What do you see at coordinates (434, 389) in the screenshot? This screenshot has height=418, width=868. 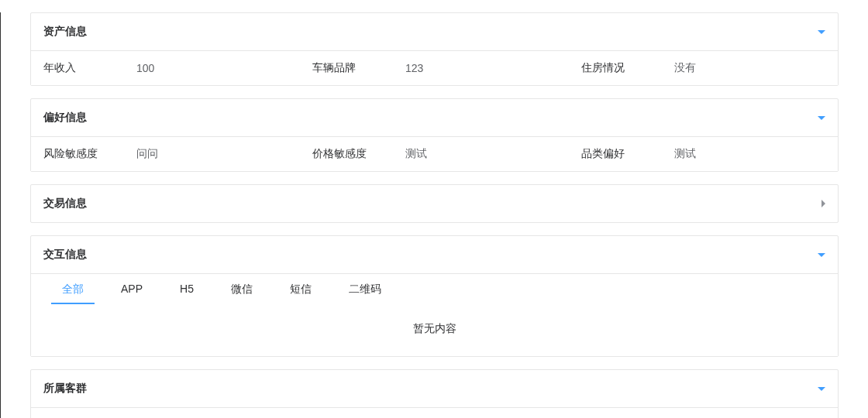 I see `panel-header-group: 所属客群` at bounding box center [434, 389].